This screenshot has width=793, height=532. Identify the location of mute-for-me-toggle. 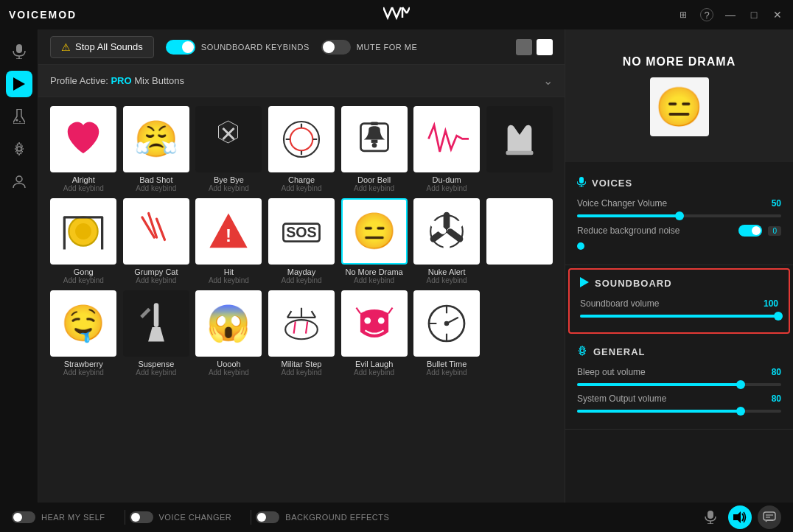
(336, 47).